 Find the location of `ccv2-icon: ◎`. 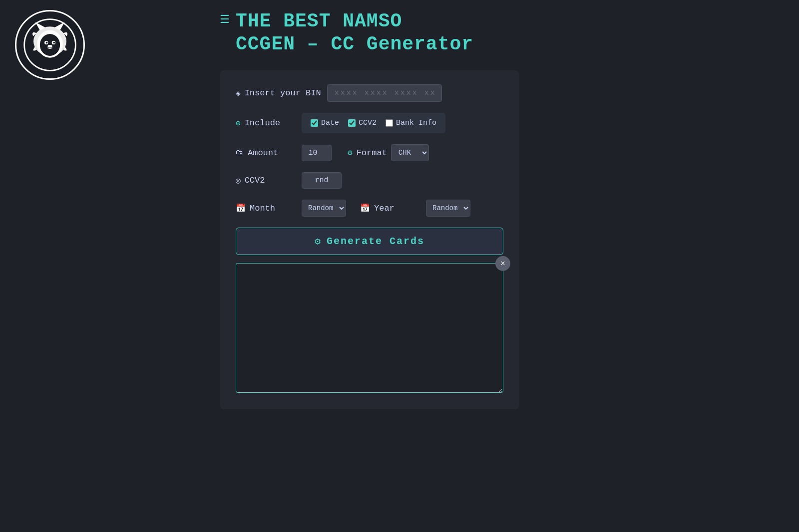

ccv2-icon: ◎ is located at coordinates (238, 181).